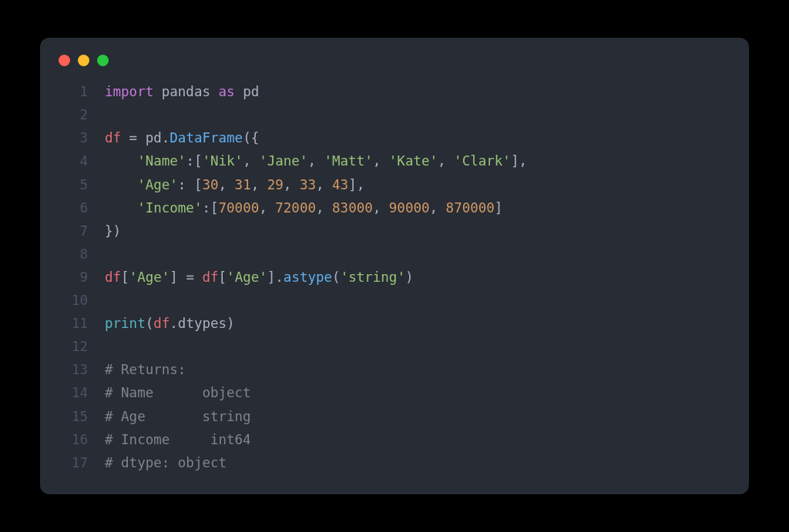 The height and width of the screenshot is (532, 789). Describe the element at coordinates (239, 208) in the screenshot. I see `token-number: 70000` at that location.